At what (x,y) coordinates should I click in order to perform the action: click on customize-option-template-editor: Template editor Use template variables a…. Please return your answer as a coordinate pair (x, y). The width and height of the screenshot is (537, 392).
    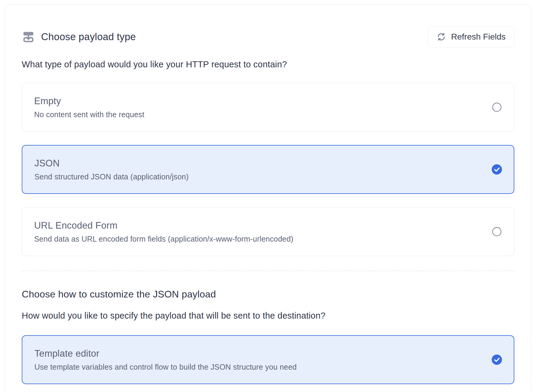
    Looking at the image, I should click on (268, 360).